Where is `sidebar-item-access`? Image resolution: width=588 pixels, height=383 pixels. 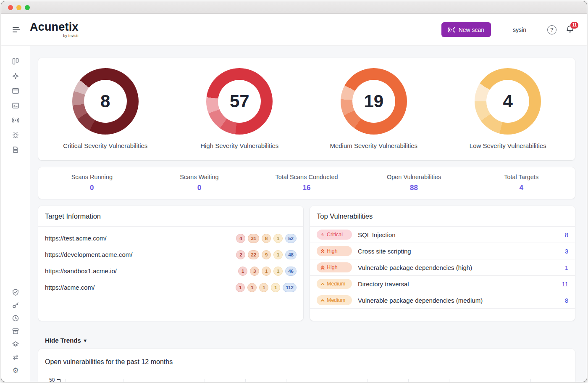
sidebar-item-access is located at coordinates (16, 305).